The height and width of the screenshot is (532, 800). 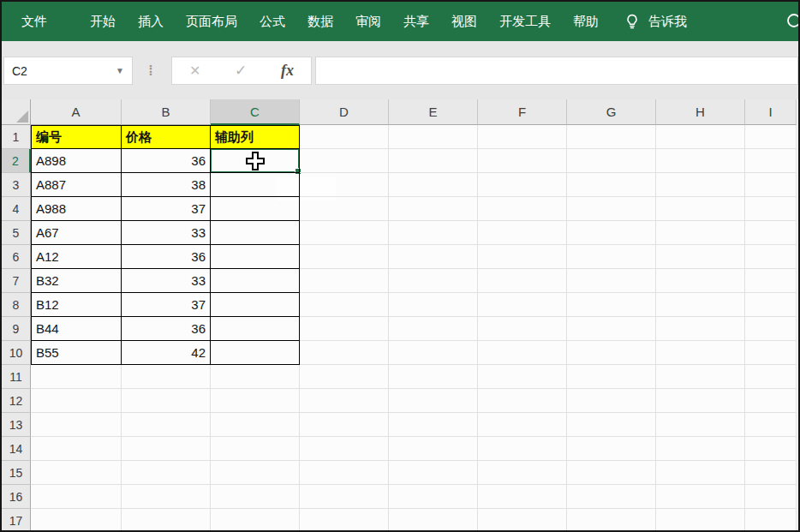 I want to click on cell-A2: A898, so click(x=76, y=161).